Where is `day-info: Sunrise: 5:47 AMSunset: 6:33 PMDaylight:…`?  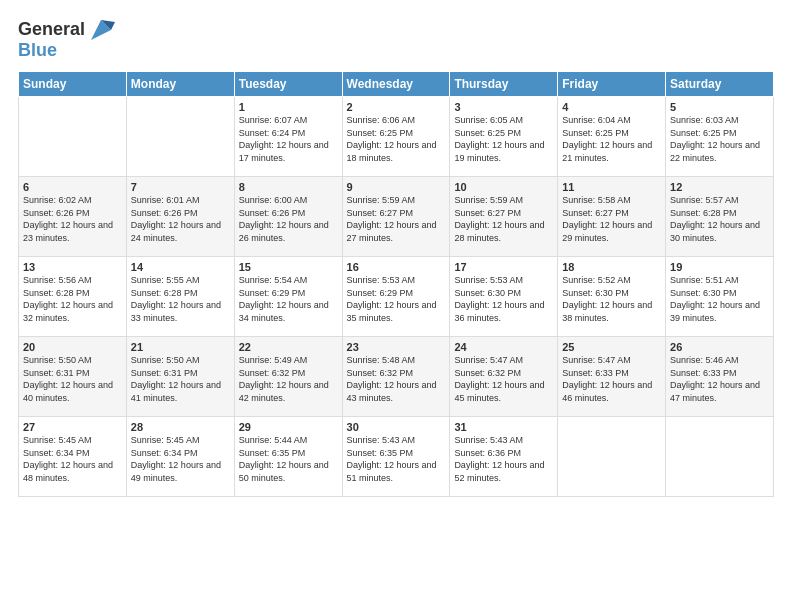 day-info: Sunrise: 5:47 AMSunset: 6:33 PMDaylight:… is located at coordinates (612, 379).